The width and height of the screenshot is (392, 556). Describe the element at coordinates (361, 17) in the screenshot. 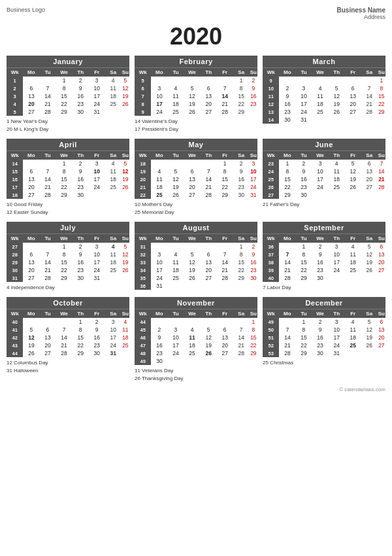

I see `business-address: Address` at that location.